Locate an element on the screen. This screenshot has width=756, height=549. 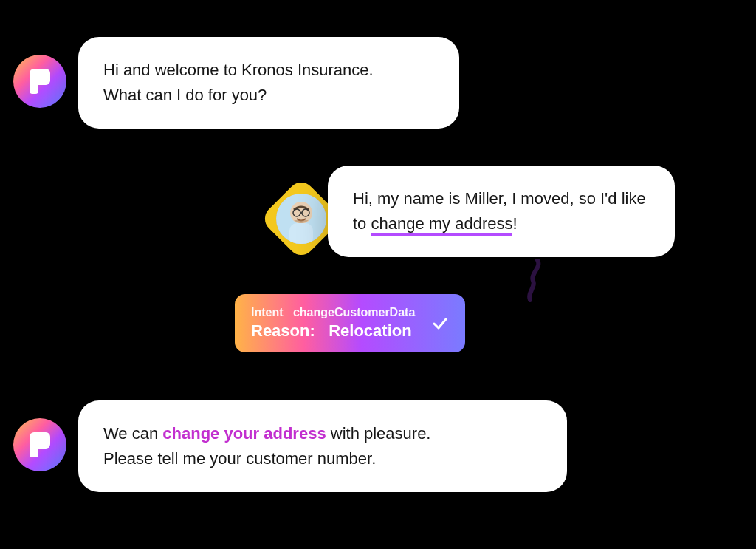
bot-message-2-line2: Please tell me your customer number. is located at coordinates (323, 459).